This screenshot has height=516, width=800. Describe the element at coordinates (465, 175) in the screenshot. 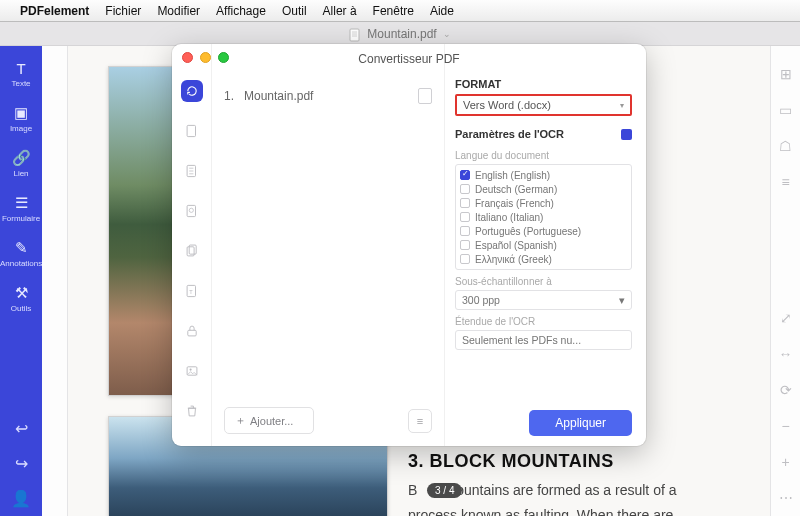

I see `checkbox-checked-icon` at that location.